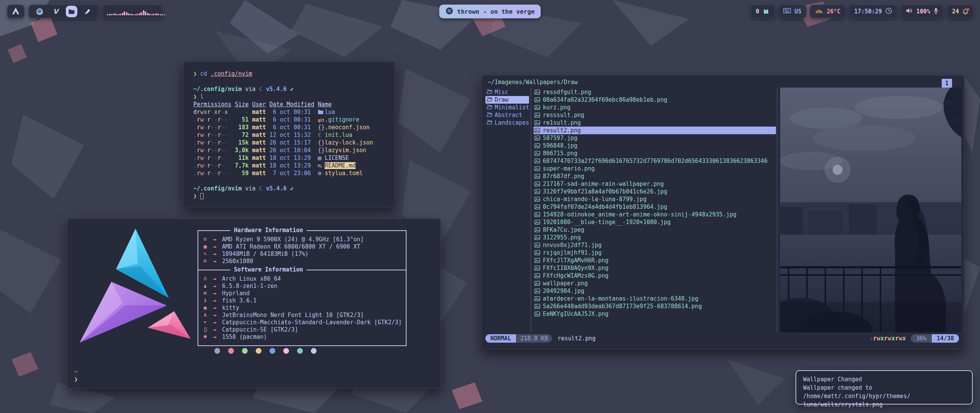 The width and height of the screenshot is (980, 413). Describe the element at coordinates (294, 112) in the screenshot. I see `terminal-line: drwxr-xr-x - matt 6 oct 00:31 lua` at that location.